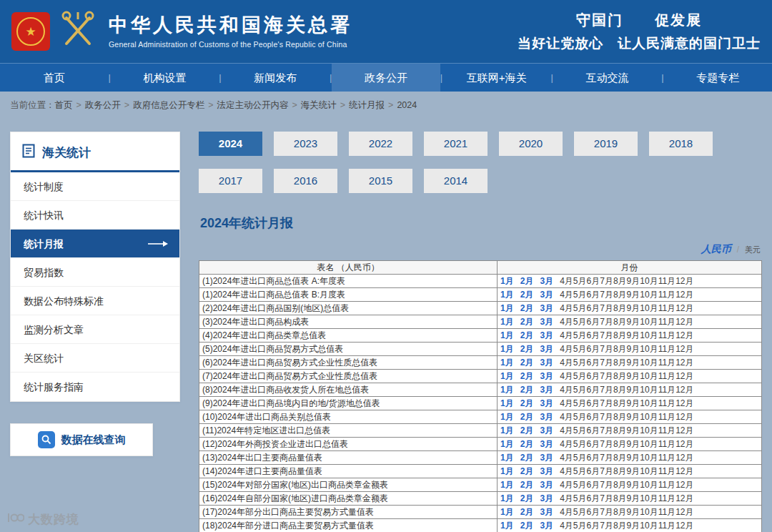  Describe the element at coordinates (681, 144) in the screenshot. I see `year-tab-2018: 2018` at that location.